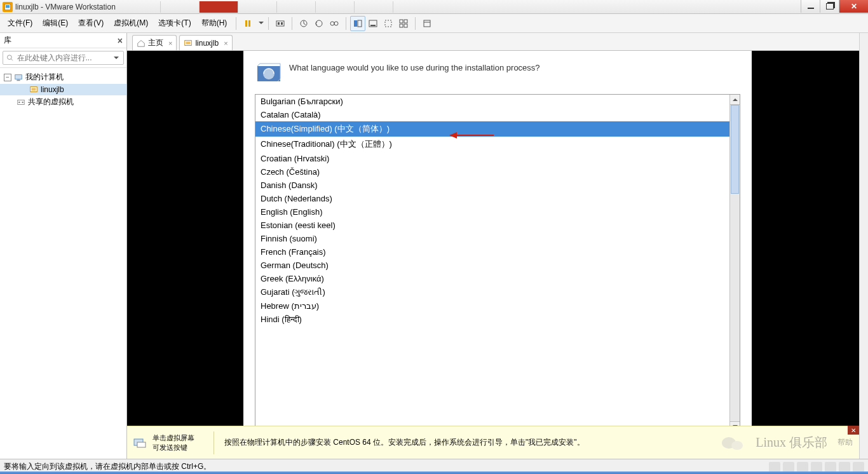  I want to click on tab-home-label: 主页, so click(156, 43).